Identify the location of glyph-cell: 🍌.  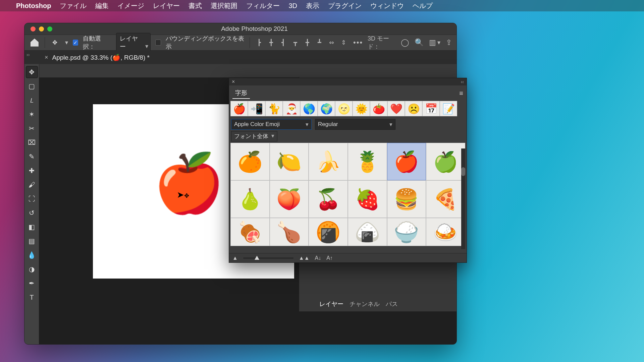
(328, 162).